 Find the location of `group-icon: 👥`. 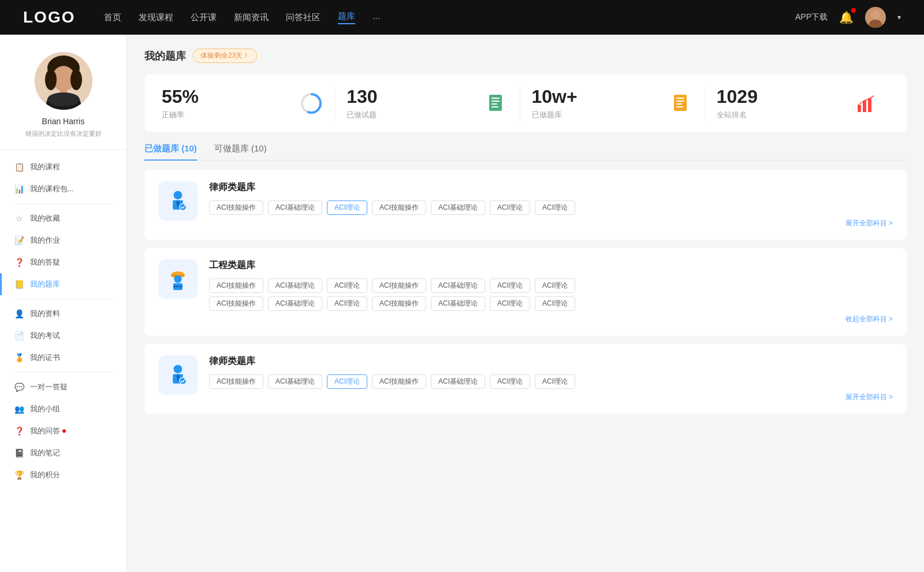

group-icon: 👥 is located at coordinates (19, 409).